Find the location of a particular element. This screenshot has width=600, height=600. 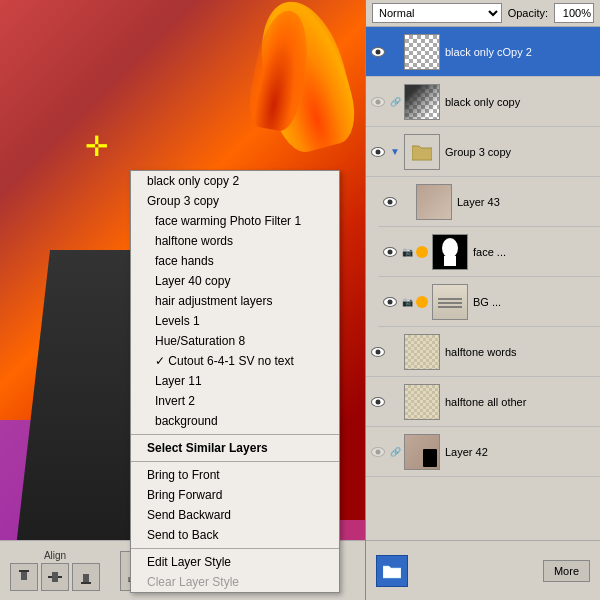

context-menu-item-halftone_words: halftone words is located at coordinates (235, 241).